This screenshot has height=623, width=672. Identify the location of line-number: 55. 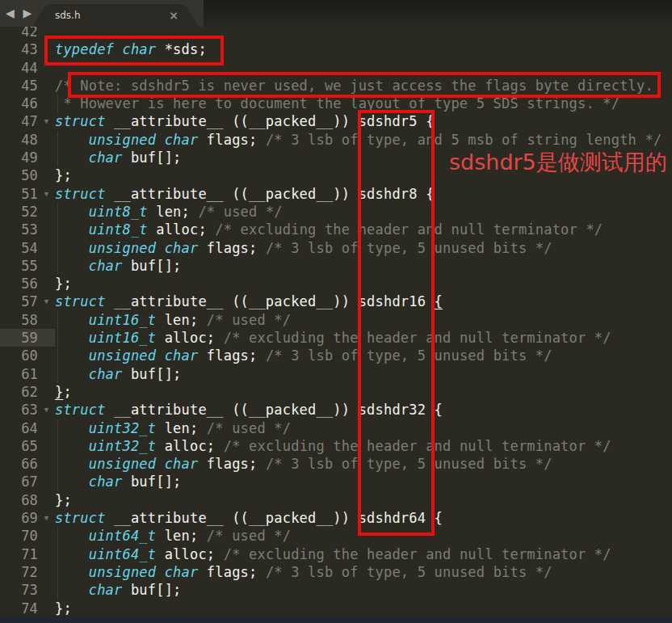
(19, 266).